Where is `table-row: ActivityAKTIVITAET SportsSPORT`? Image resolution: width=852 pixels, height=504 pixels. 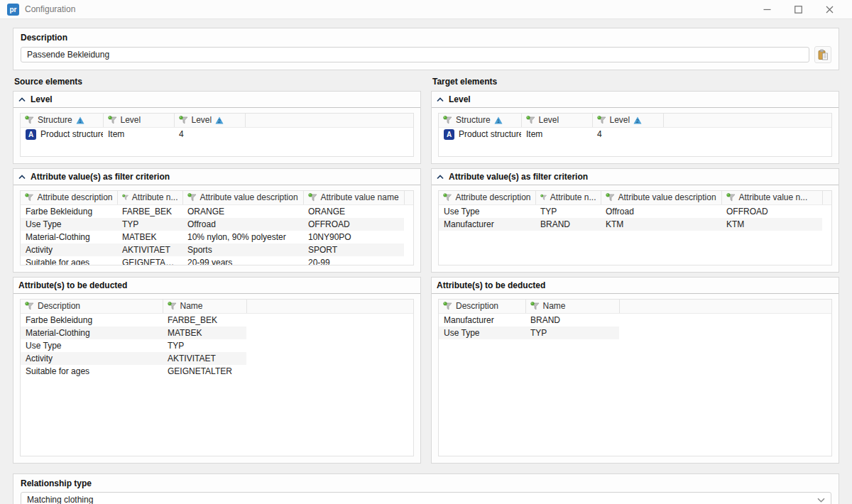 table-row: ActivityAKTIVITAET SportsSPORT is located at coordinates (217, 250).